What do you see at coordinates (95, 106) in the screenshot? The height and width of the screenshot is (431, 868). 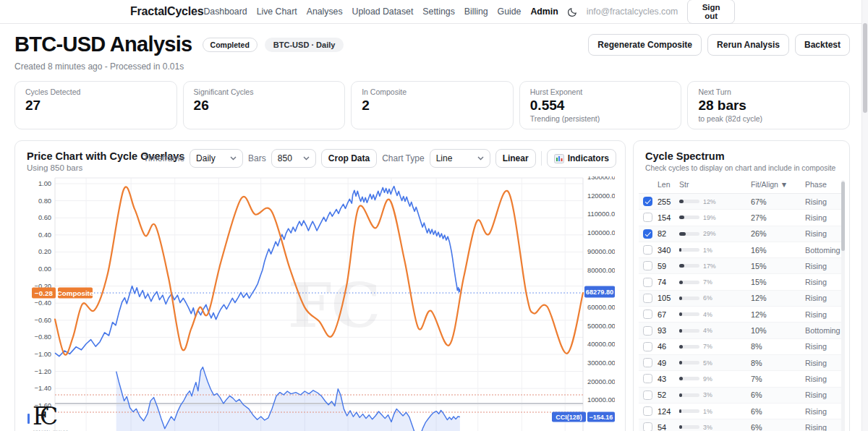 I see `stat-value: 27` at bounding box center [95, 106].